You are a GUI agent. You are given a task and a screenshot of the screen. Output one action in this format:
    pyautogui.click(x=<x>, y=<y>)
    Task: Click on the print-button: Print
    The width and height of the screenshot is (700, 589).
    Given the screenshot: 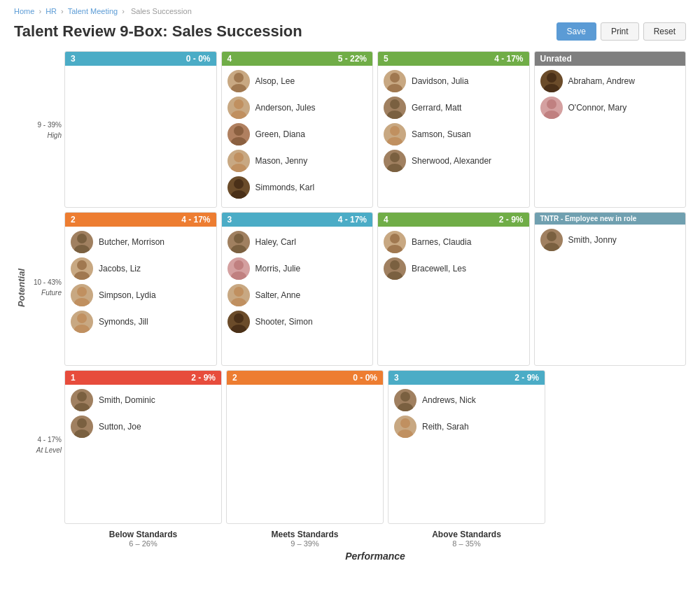 What is the action you would take?
    pyautogui.click(x=620, y=31)
    